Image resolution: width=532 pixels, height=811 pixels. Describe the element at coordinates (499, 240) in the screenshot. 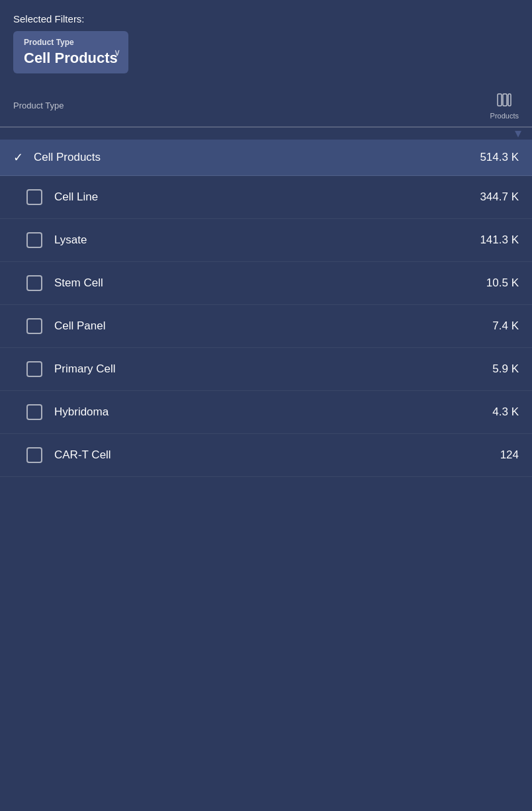

I see `lysate-count: 141.3 K` at that location.